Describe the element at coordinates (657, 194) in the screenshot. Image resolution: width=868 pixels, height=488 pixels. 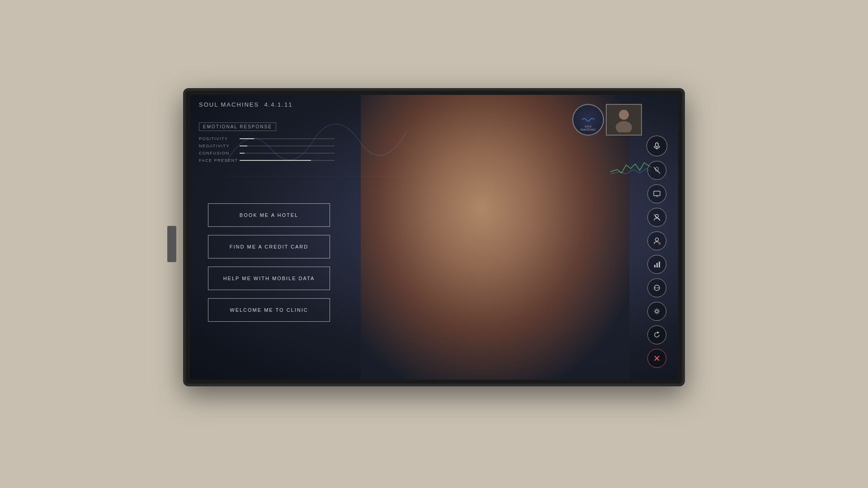
I see `control-button-screen` at that location.